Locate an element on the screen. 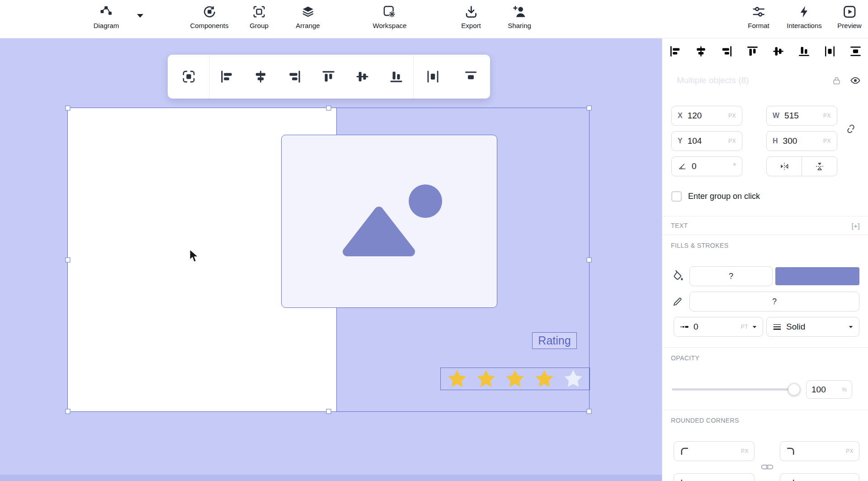  stroke-pencil-icon is located at coordinates (678, 302).